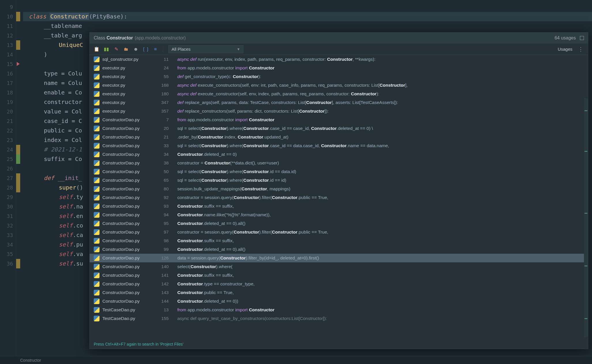 This screenshot has height=364, width=592. Describe the element at coordinates (146, 49) in the screenshot. I see `brackets-icon: ❲❳` at that location.